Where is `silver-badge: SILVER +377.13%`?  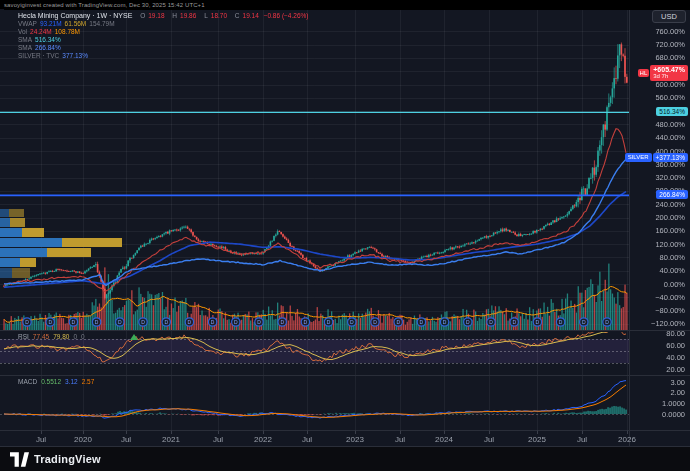
silver-badge: SILVER +377.13% is located at coordinates (656, 158).